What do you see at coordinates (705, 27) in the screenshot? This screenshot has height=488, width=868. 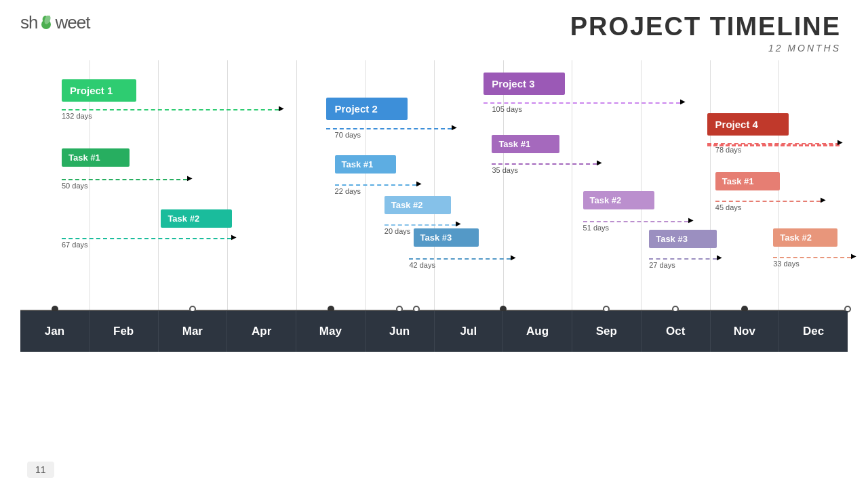 I see `page-title: Project Timeline` at bounding box center [705, 27].